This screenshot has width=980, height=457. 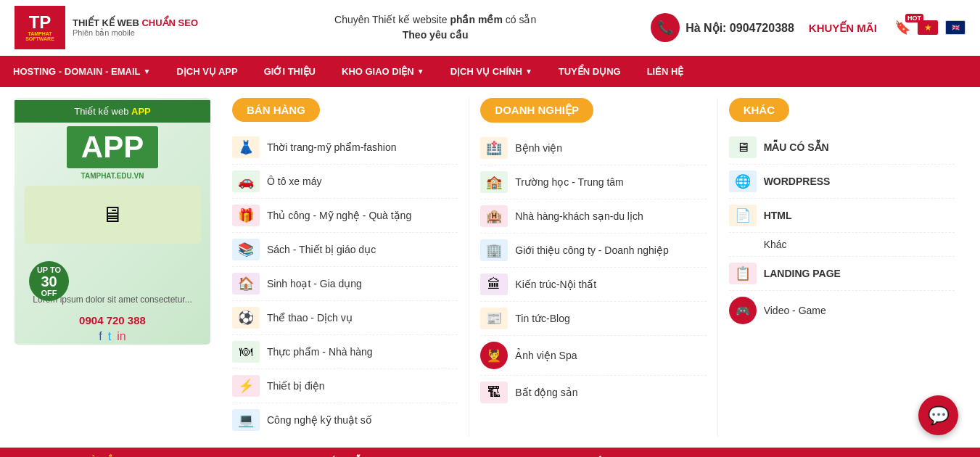 What do you see at coordinates (494, 318) in the screenshot?
I see `item-icon: 📰` at bounding box center [494, 318].